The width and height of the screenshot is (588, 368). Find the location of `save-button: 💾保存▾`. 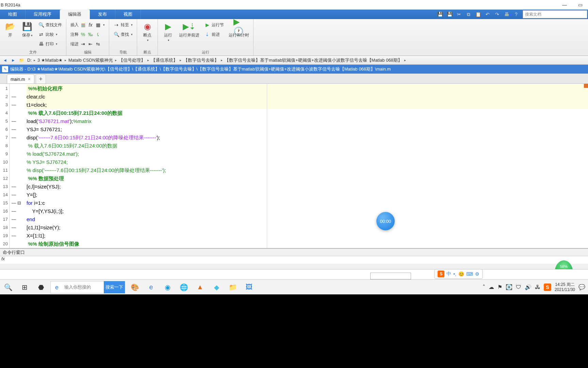

save-button: 💾保存▾ is located at coordinates (27, 29).